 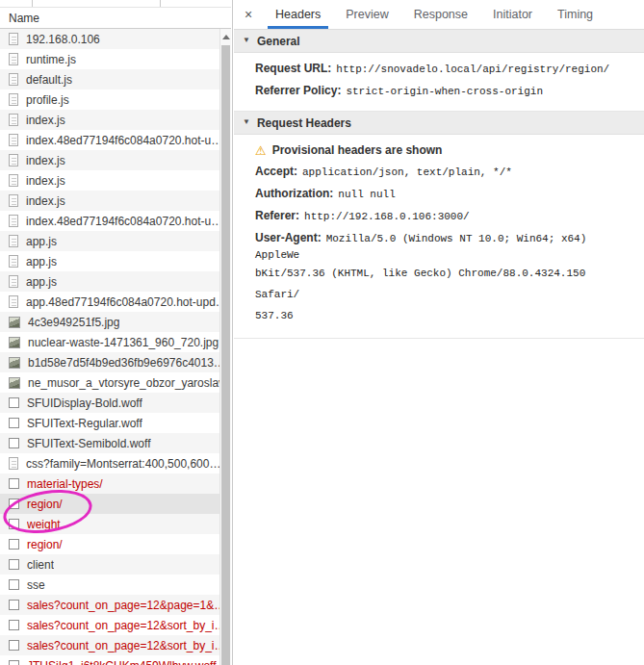 I want to click on tab-headers: Headers, so click(x=298, y=14).